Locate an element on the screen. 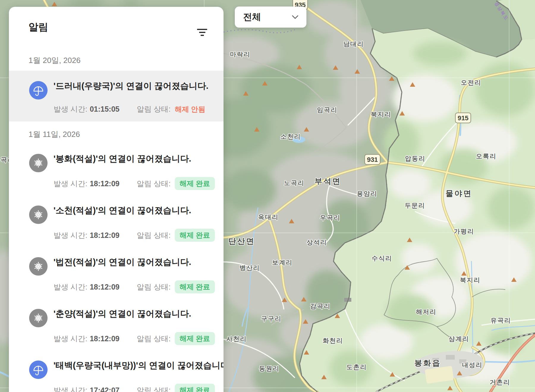  alert-item: '태백(우량국(내부망))'의 연결이 끊어졌습니다. 발생 시간: 17:42… is located at coordinates (116, 368).